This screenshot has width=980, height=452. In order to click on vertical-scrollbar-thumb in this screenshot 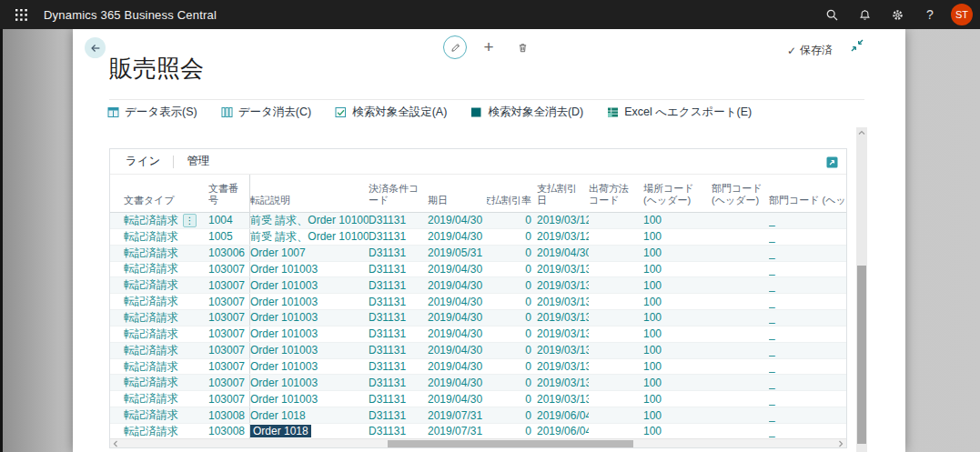, I will do `click(862, 355)`.